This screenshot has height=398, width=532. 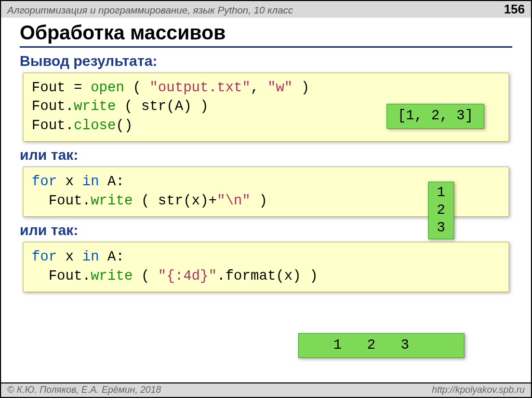 What do you see at coordinates (381, 346) in the screenshot?
I see `output-box-3: 1 2 3` at bounding box center [381, 346].